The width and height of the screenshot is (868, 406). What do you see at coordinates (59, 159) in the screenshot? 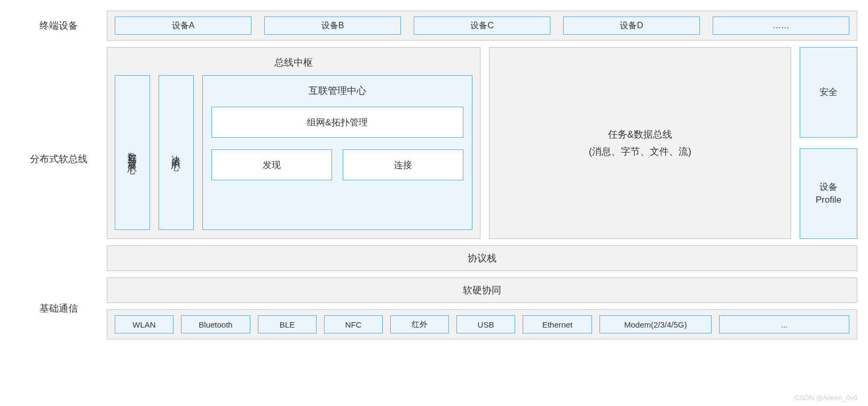
I see `bus-label: 分布式软总线` at bounding box center [59, 159].